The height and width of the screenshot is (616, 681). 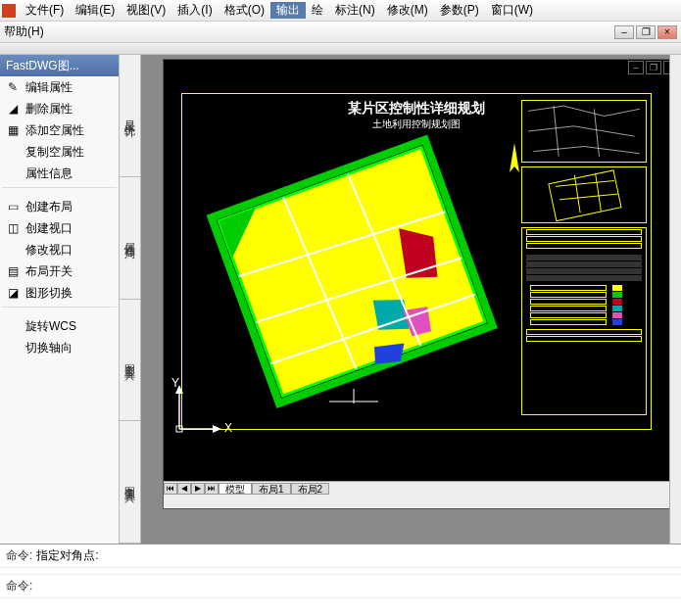 What do you see at coordinates (13, 228) in the screenshot?
I see `viewport-icon: ◫` at bounding box center [13, 228].